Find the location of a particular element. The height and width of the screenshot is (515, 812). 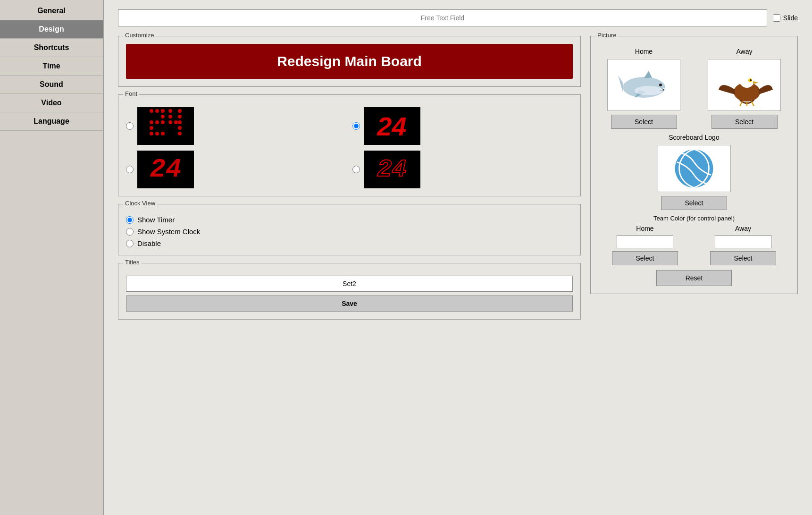

font-outline-icon: 24 is located at coordinates (392, 170).